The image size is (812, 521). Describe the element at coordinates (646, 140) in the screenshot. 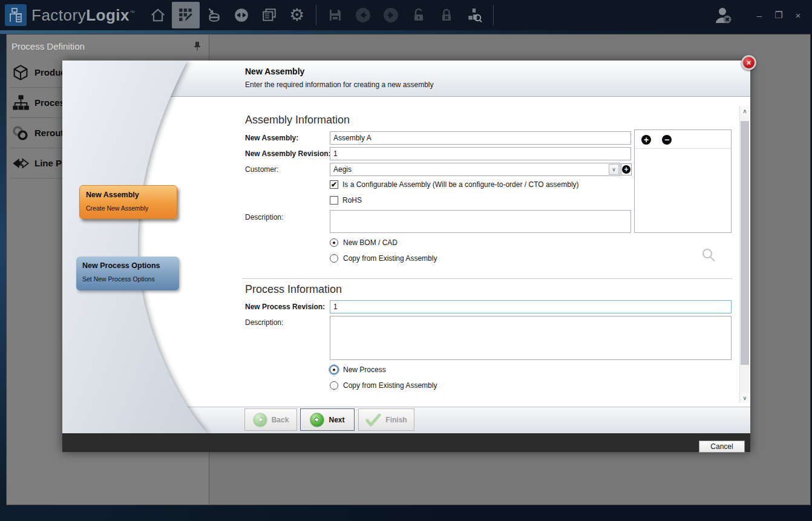

I see `add-icon: +` at that location.